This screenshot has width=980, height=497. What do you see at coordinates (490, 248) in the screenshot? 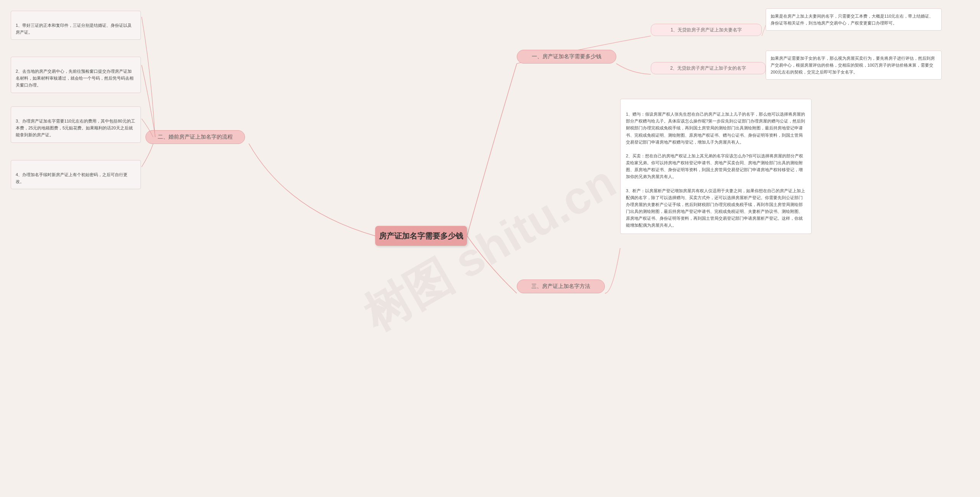
I see `watermark: 树图 shitu.cn` at bounding box center [490, 248].